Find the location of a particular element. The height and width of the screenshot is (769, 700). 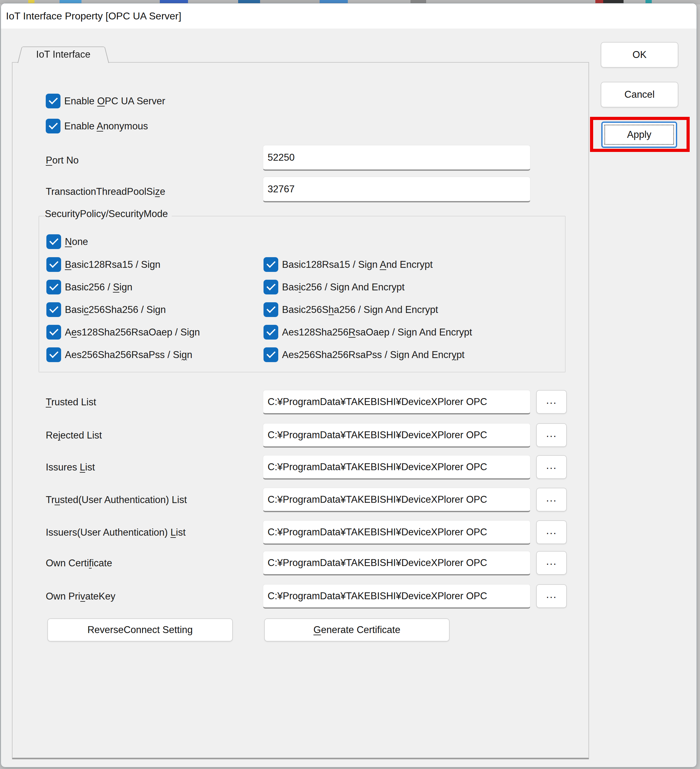

apply-button: Apply is located at coordinates (639, 135).